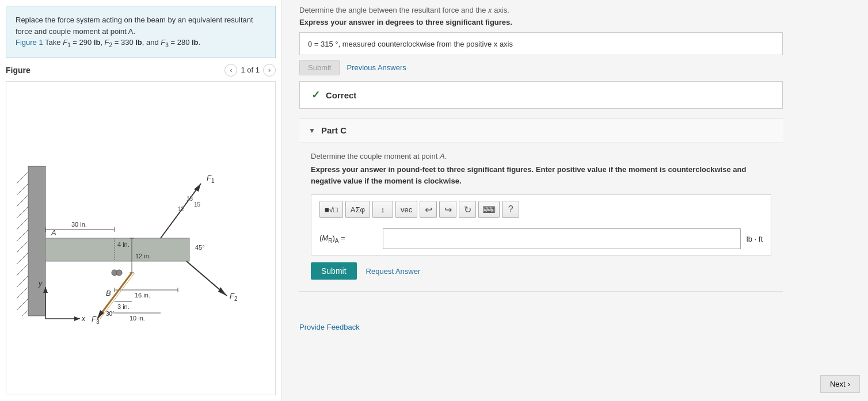  What do you see at coordinates (467, 209) in the screenshot?
I see `refresh-btn: ↻` at bounding box center [467, 209].